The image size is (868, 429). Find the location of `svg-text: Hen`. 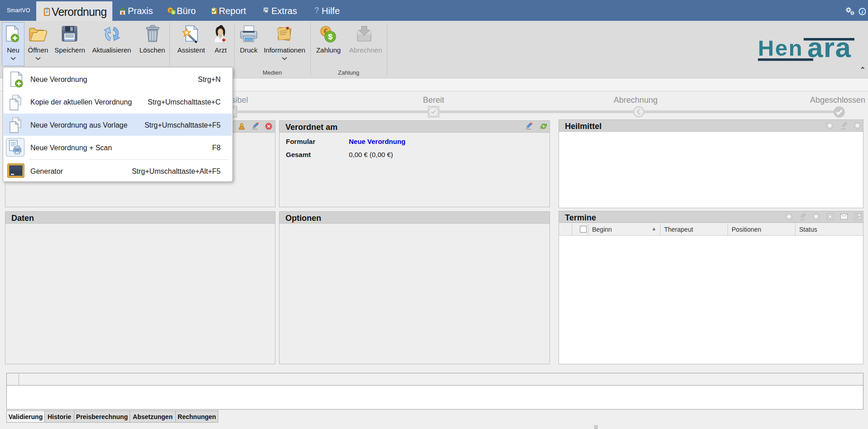

svg-text: Hen is located at coordinates (781, 48).